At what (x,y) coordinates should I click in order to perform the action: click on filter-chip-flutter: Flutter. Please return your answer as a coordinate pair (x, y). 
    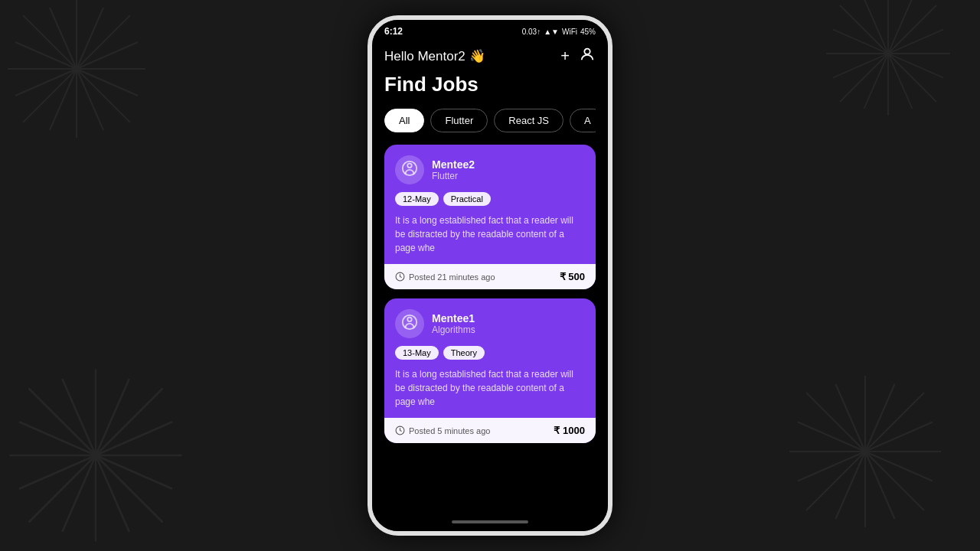
    Looking at the image, I should click on (459, 121).